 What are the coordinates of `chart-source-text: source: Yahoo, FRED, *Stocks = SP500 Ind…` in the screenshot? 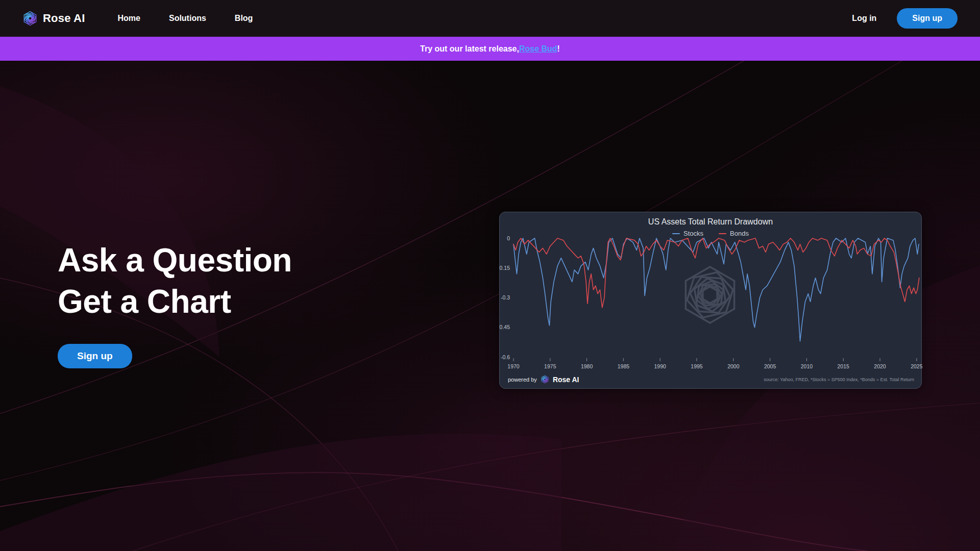 It's located at (839, 380).